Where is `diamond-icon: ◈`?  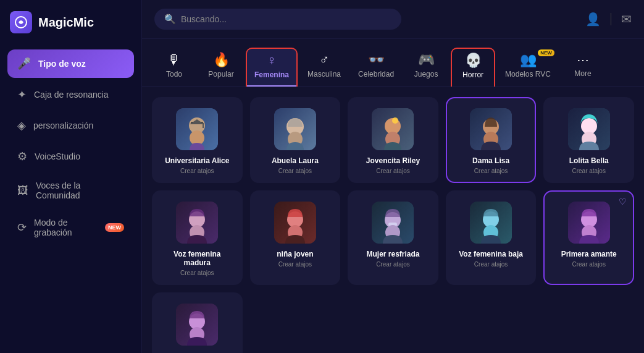 diamond-icon: ◈ is located at coordinates (22, 125).